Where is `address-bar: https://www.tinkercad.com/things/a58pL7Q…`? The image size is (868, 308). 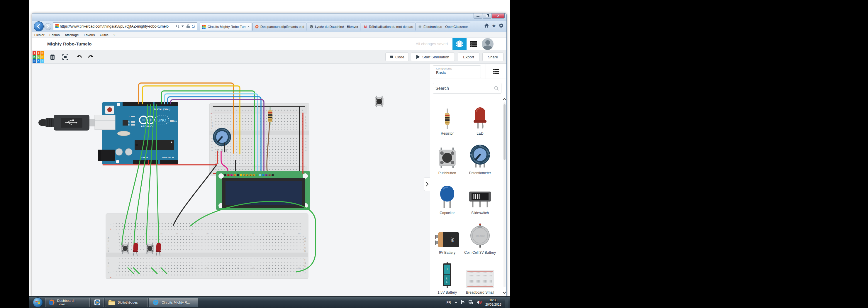 address-bar: https://www.tinkercad.com/things/a58pL7Q… is located at coordinates (125, 26).